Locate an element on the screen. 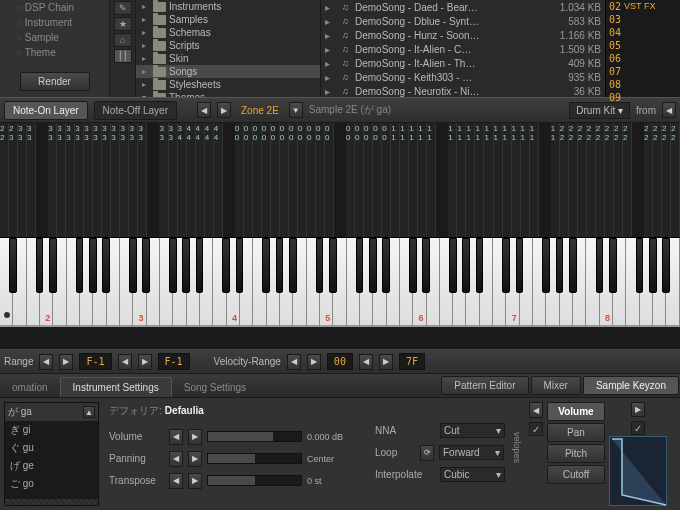  loop-select: Forward▾ is located at coordinates (472, 452).